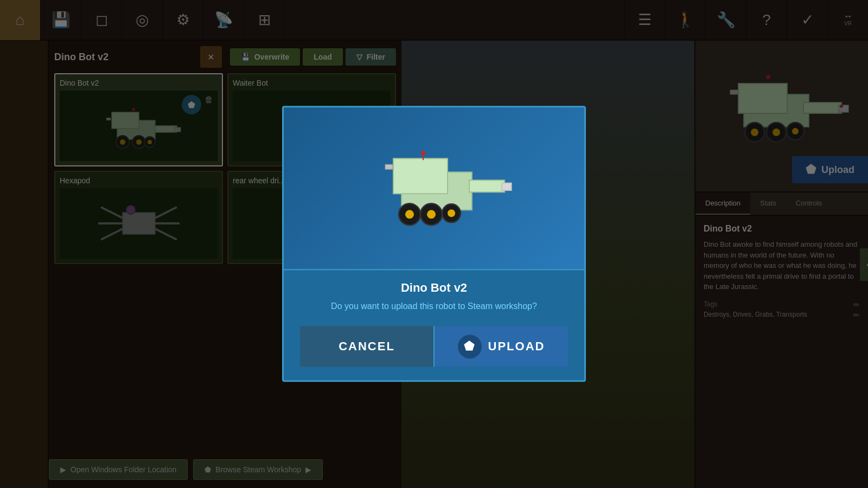  What do you see at coordinates (434, 325) in the screenshot?
I see `dialog-body: Dino Bot v2 Do you want to upload this r…` at bounding box center [434, 325].